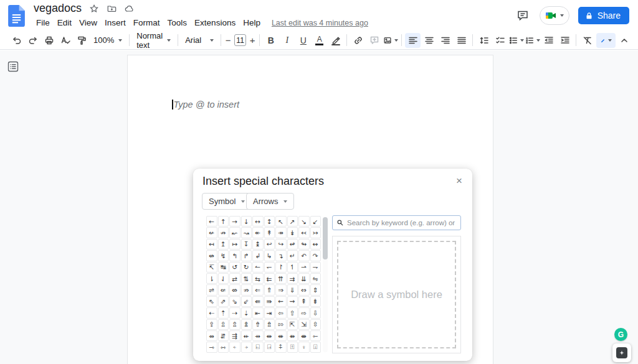 The width and height of the screenshot is (638, 364). Describe the element at coordinates (281, 222) in the screenshot. I see `char-cell: ↖` at that location.